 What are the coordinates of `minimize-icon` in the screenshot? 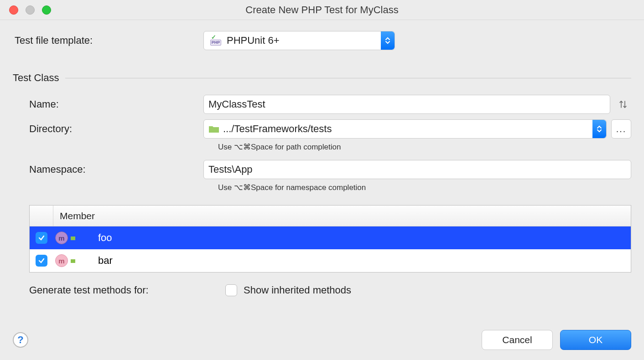 It's located at (30, 10).